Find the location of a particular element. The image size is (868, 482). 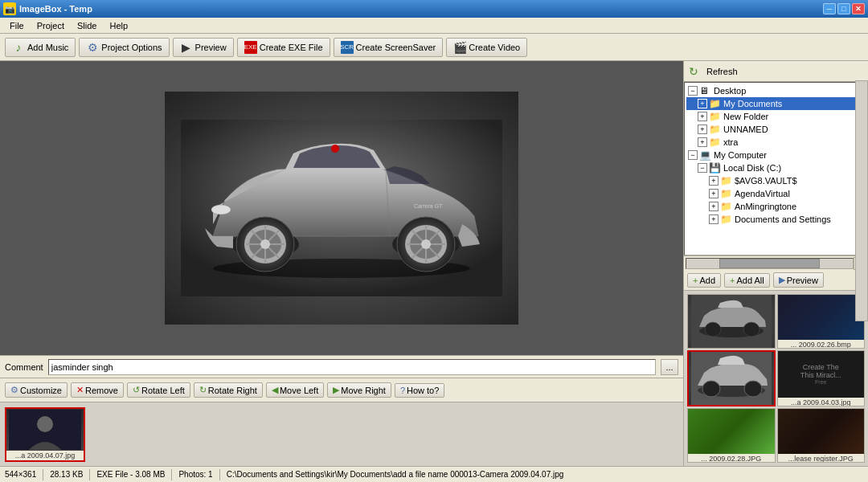

tree-item-documents-settings: + 📁 Documents and Settings is located at coordinates (776, 219).